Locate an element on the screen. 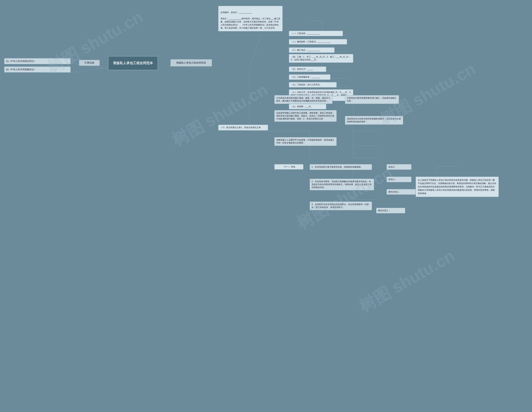 Image resolution: width=532 pixels, height=412 pixels. other-item-3: 3、合同附件为本合同条款的组成部分，本合同适用附件一式贰份，双方各执壹份，具有同… is located at coordinates (341, 206).